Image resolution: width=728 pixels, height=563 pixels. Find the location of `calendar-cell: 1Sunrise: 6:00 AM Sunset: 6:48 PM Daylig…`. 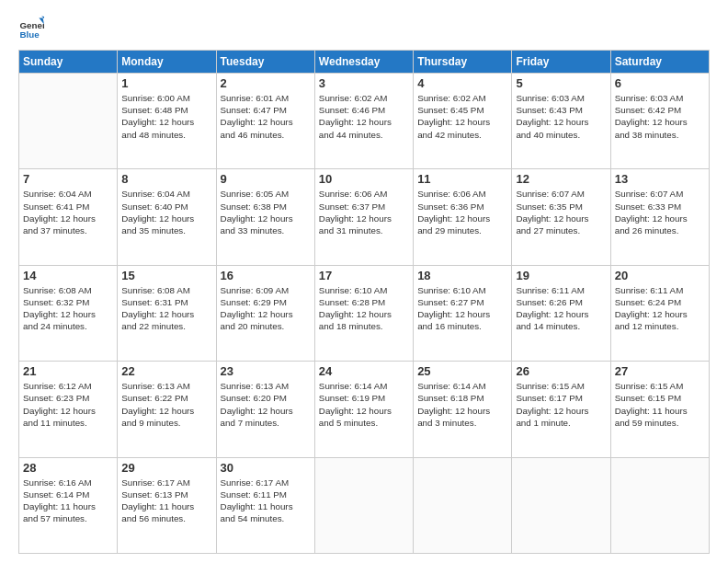

calendar-cell: 1Sunrise: 6:00 AM Sunset: 6:48 PM Daylig… is located at coordinates (167, 121).